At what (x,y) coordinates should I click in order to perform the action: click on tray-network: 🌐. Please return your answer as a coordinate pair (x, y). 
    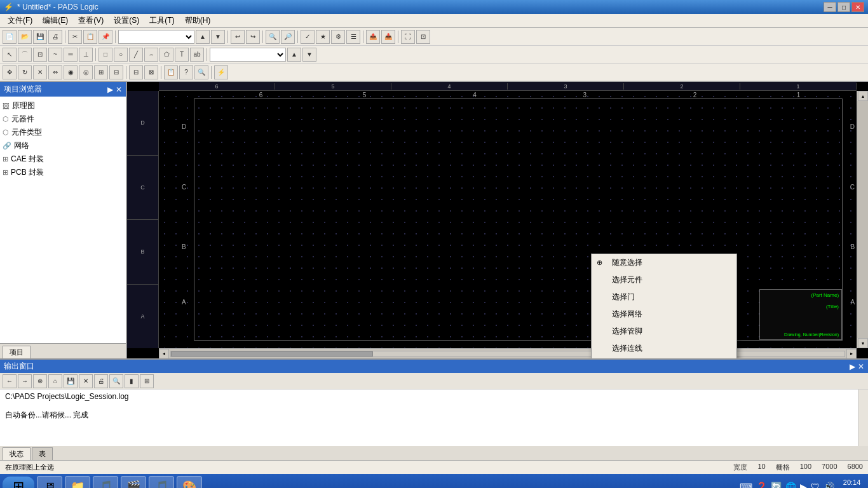
    Looking at the image, I should click on (790, 485).